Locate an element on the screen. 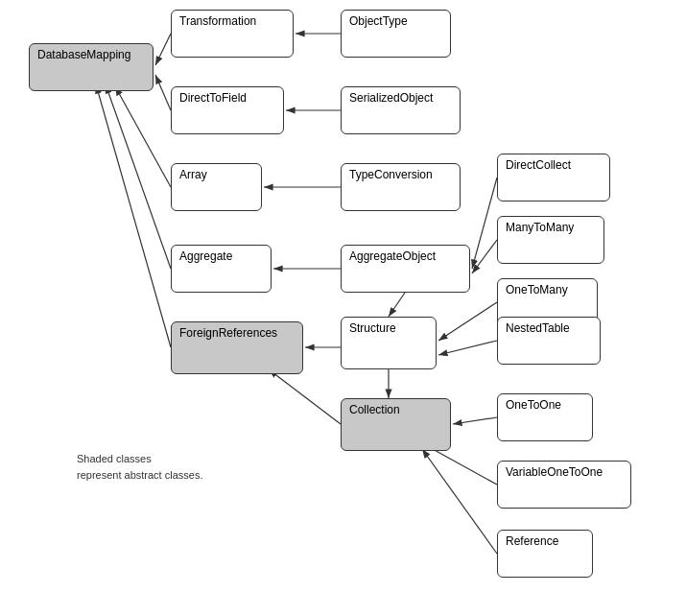 The width and height of the screenshot is (686, 616). node-label-directcollect: DirectCollect is located at coordinates (538, 165).